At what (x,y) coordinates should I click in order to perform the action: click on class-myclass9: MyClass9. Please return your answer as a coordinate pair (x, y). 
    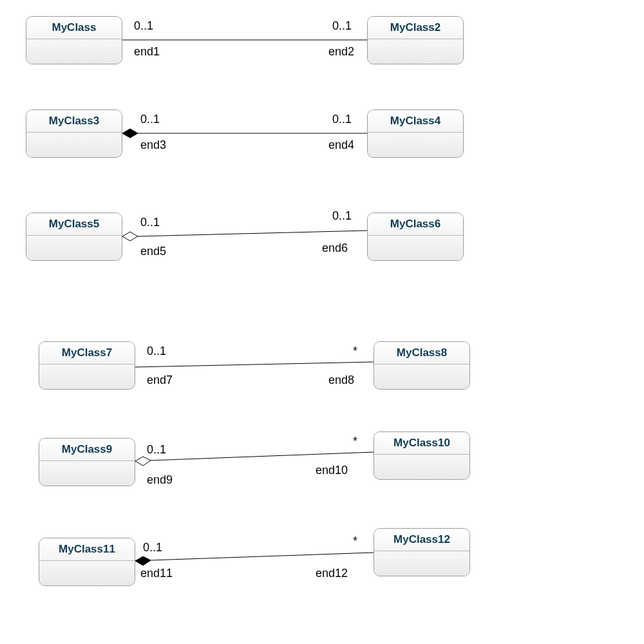
    Looking at the image, I should click on (87, 462).